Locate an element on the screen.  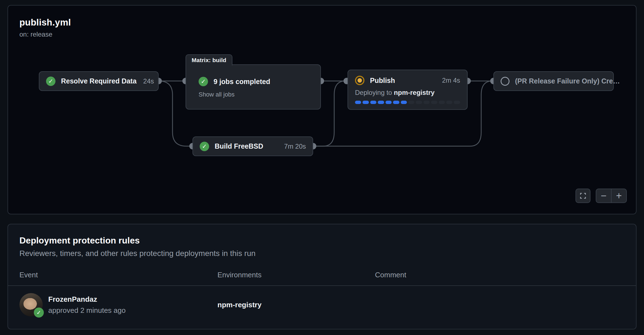
job-node-matrix-build: ✓ 9 jobs completed Show all jobs is located at coordinates (253, 87).